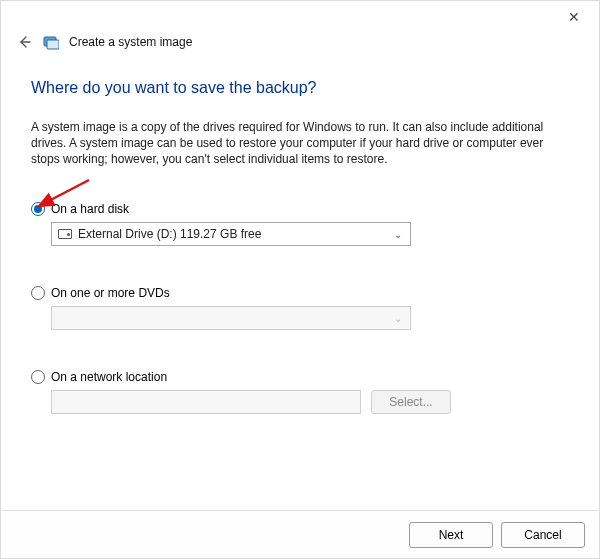 The height and width of the screenshot is (559, 600). I want to click on dialog-footer: Next Cancel, so click(300, 534).